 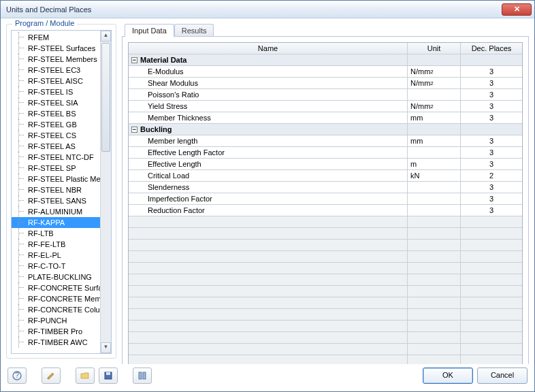 What do you see at coordinates (51, 376) in the screenshot?
I see `edit-icon` at bounding box center [51, 376].